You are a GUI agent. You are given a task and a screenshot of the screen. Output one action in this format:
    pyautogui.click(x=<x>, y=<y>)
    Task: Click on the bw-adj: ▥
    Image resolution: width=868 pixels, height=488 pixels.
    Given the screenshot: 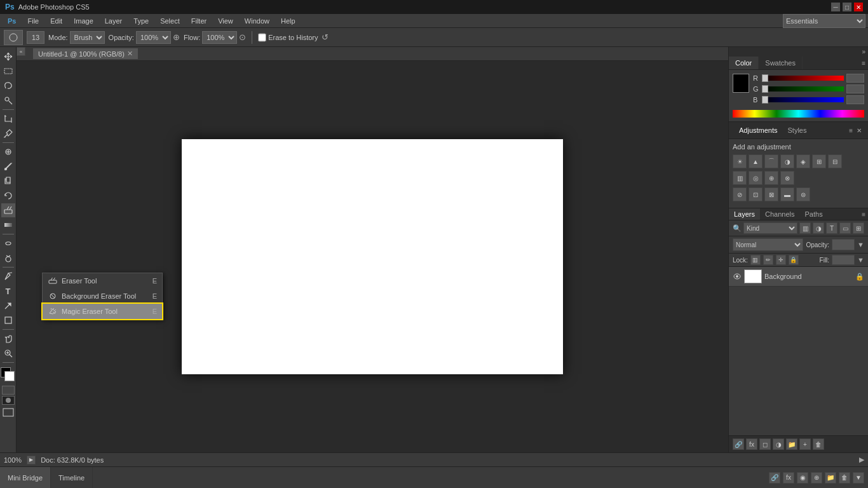 What is the action you would take?
    pyautogui.click(x=740, y=178)
    